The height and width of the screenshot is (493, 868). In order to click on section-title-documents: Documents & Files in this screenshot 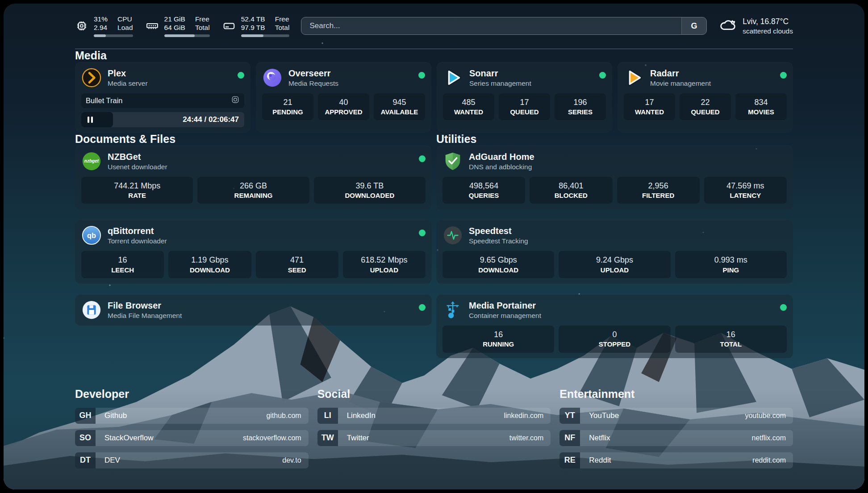, I will do `click(254, 139)`.